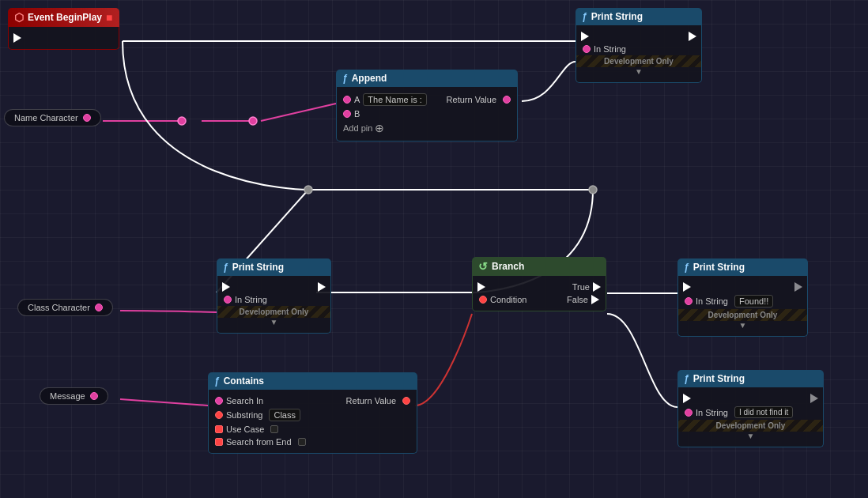  I want to click on append-b-pin, so click(347, 114).